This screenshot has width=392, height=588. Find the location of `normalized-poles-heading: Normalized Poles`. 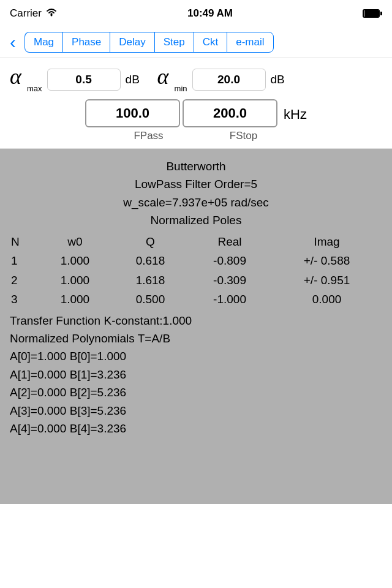

normalized-poles-heading: Normalized Poles is located at coordinates (196, 221).